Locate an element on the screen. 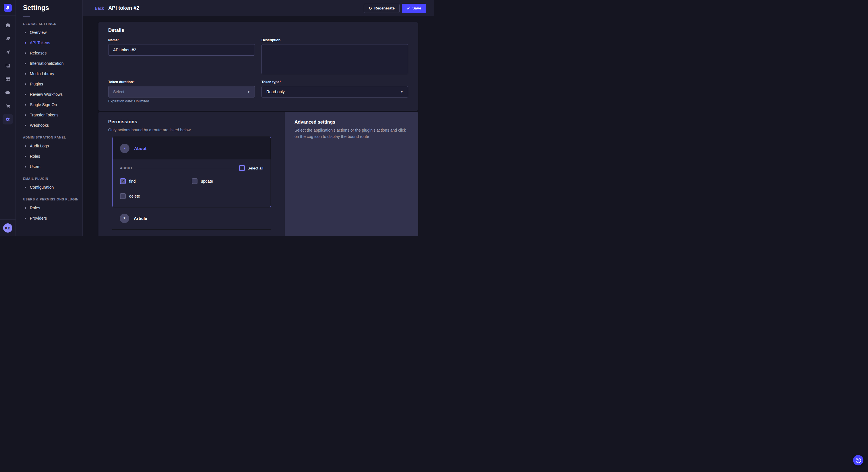 The height and width of the screenshot is (472, 868). select-all-checkbox is located at coordinates (242, 168).